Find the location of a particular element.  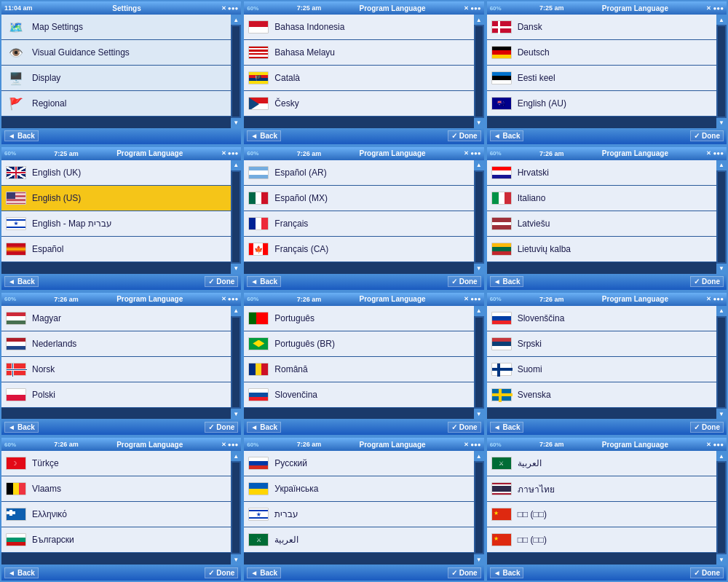

list-item: English - Map עברית is located at coordinates (116, 224).